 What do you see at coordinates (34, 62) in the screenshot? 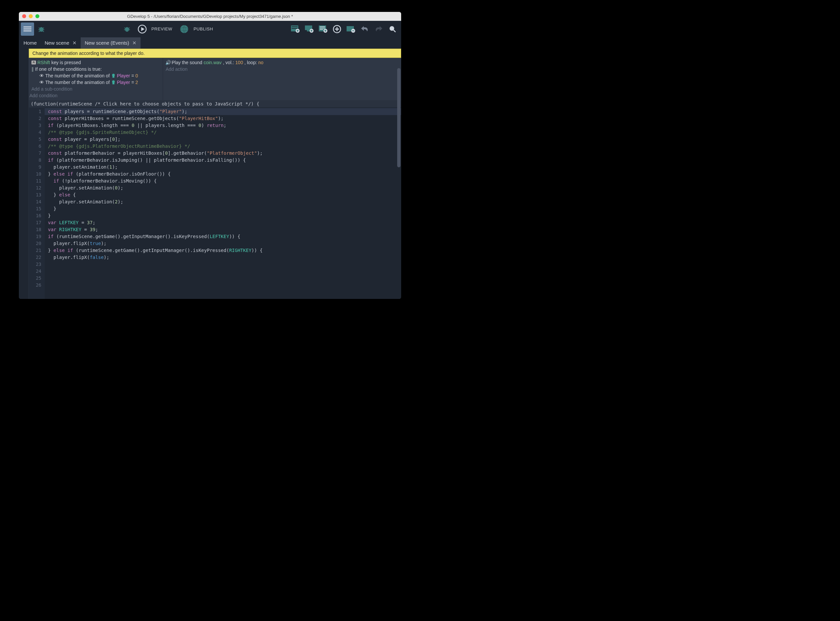
I see `keyboard-icon: A` at bounding box center [34, 62].